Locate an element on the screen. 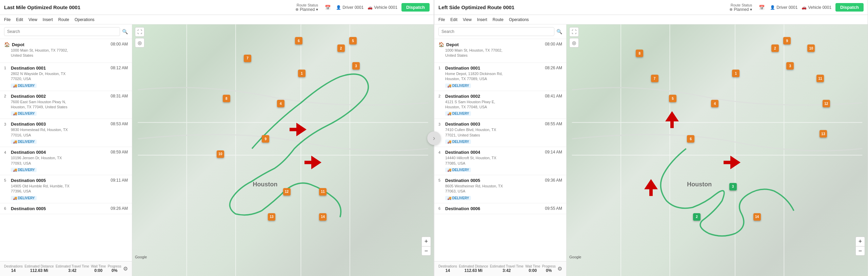  left-stop-6: 6 Destination 0005 09:26 AM is located at coordinates (66, 209).